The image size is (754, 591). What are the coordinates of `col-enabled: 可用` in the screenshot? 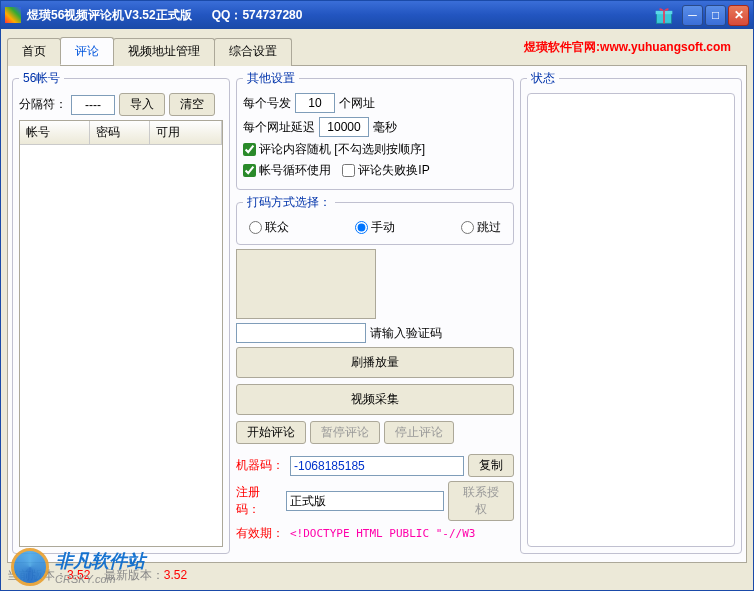 It's located at (186, 132).